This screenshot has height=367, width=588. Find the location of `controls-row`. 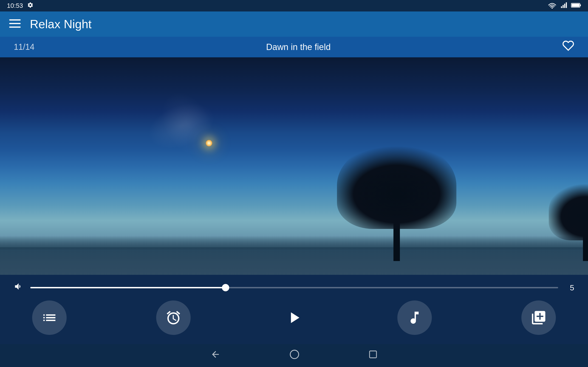

controls-row is located at coordinates (294, 318).